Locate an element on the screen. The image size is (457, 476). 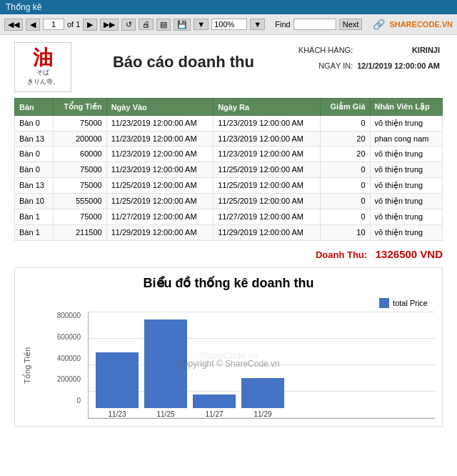
zoom-input is located at coordinates (229, 24).